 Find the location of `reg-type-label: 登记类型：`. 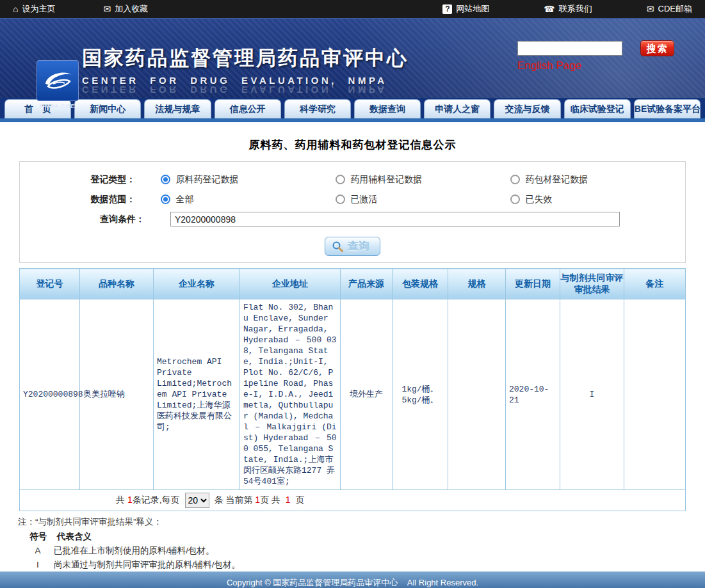

reg-type-label: 登记类型： is located at coordinates (77, 180).